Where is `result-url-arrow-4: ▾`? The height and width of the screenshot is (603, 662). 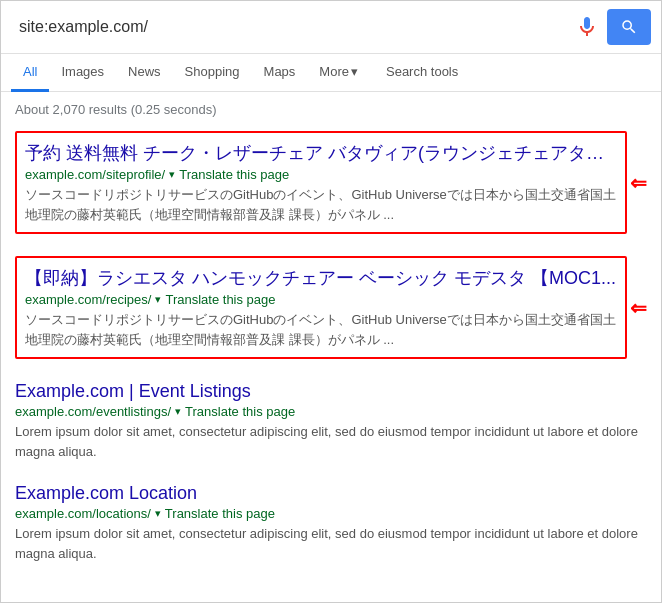
result-url-arrow-4: ▾ is located at coordinates (158, 514).